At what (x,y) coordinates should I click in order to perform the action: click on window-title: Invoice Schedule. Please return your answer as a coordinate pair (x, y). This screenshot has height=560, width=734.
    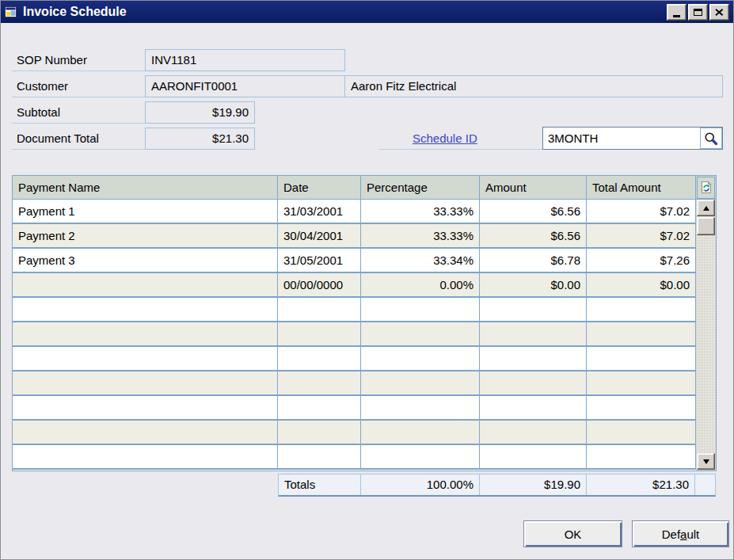
    Looking at the image, I should click on (74, 12).